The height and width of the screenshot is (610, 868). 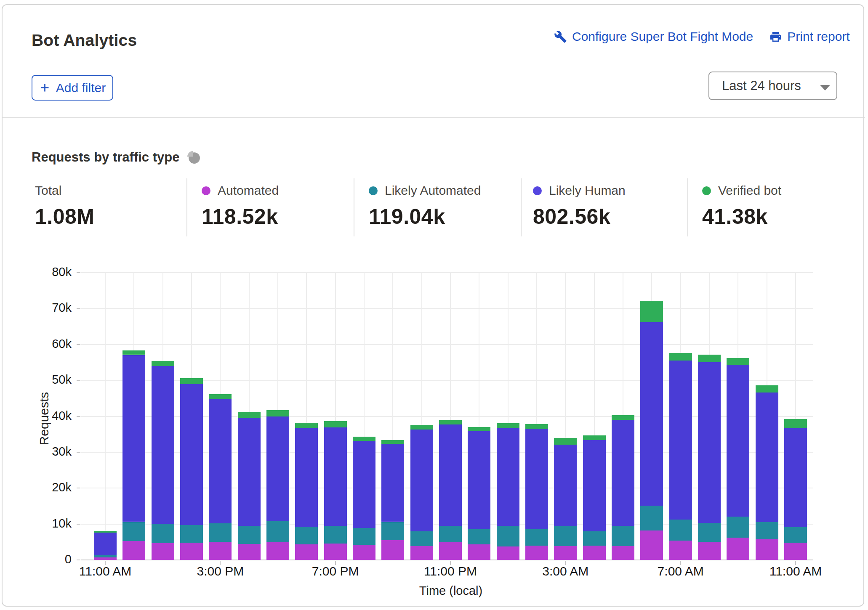 I want to click on x-tick-label: 7:00 AM, so click(x=681, y=571).